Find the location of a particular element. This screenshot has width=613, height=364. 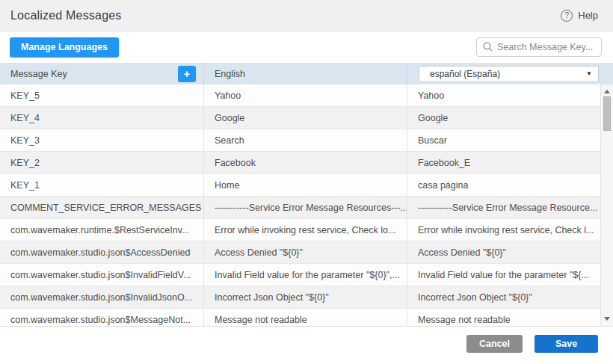

help-link: ? Help is located at coordinates (579, 16).